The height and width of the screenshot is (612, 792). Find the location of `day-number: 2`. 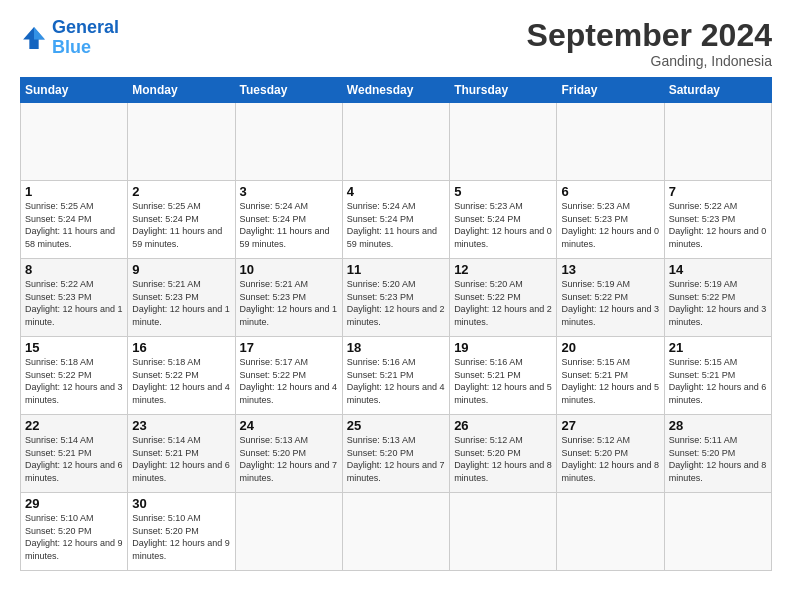

day-number: 2 is located at coordinates (181, 192).